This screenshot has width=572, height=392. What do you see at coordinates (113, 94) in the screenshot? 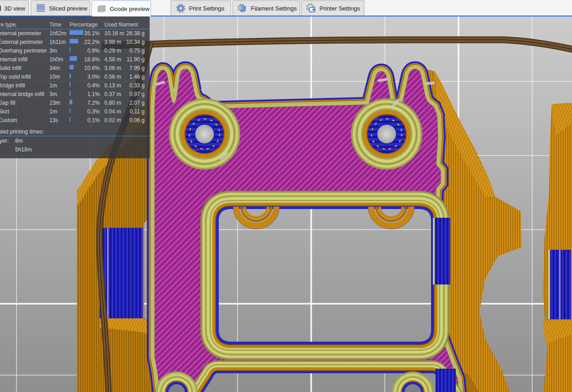
I see `feature-filament-length: 0.37 m` at bounding box center [113, 94].